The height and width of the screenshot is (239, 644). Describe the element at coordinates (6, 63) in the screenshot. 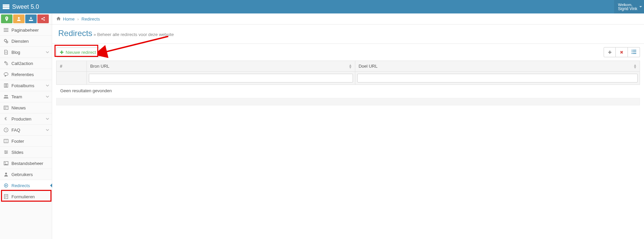

I see `phone-icon` at that location.